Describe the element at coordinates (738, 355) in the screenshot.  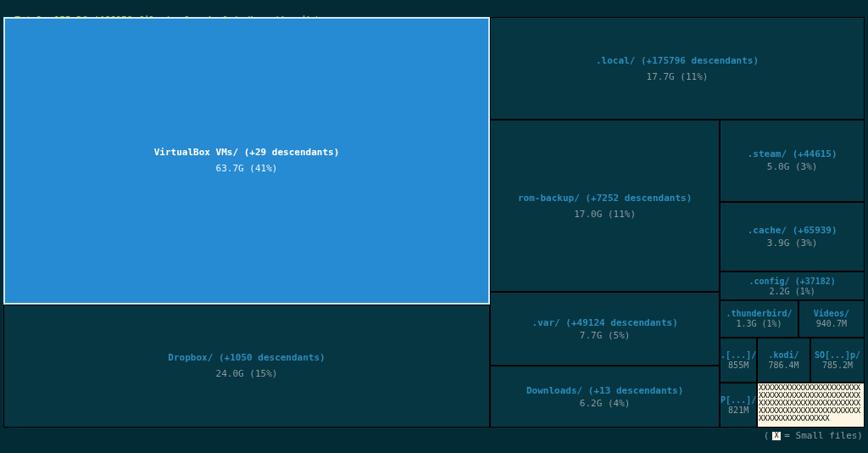
I see `cell-name: .[...]/` at that location.